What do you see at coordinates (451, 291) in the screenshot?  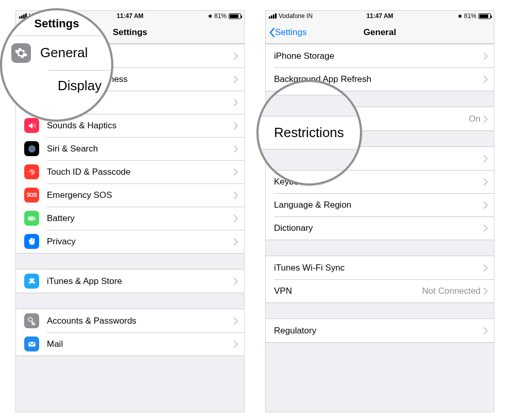 I see `row-value: Not Connected` at bounding box center [451, 291].